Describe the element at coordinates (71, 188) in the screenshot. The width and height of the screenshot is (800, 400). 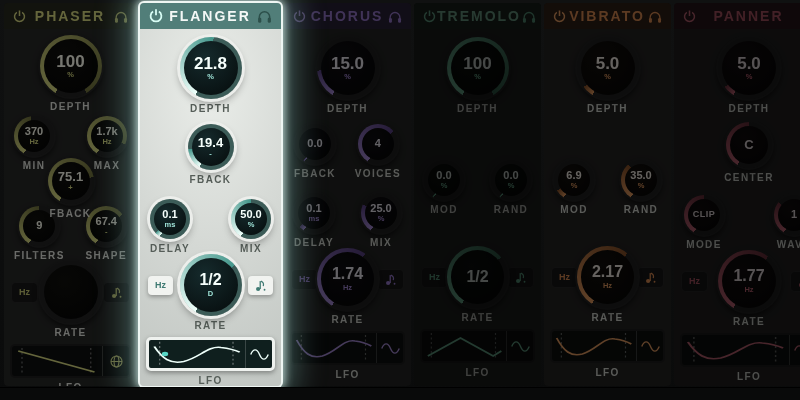
I see `fback-knob-block: 75.1+ FBACK` at that location.